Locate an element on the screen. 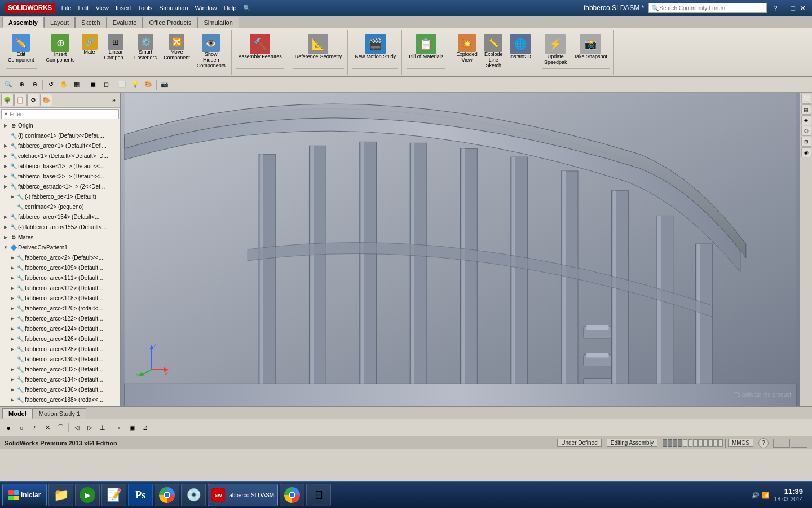 This screenshot has height=508, width=812. tree-item: ▶🔧fabberco_arco<138> (roda<<... is located at coordinates (60, 400).